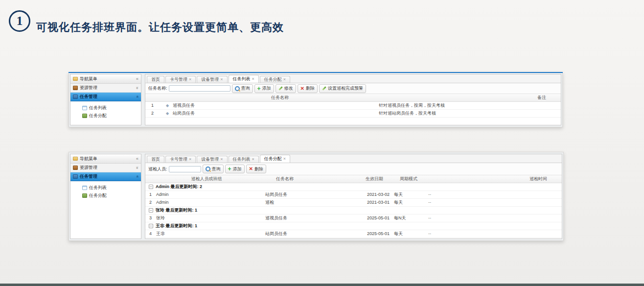 The image size is (644, 286). What do you see at coordinates (353, 218) in the screenshot?
I see `table-row: 3 张玲 巡视员任务 2025-05-01 每N天 --` at bounding box center [353, 218].